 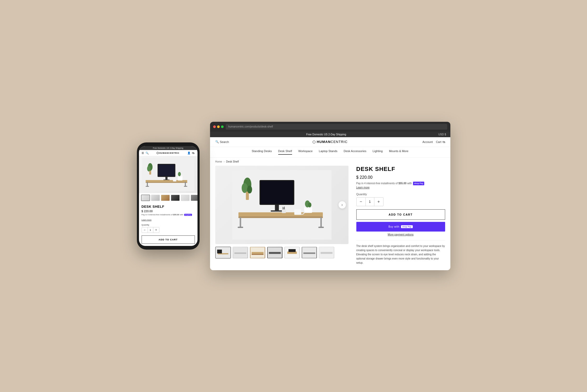 I want to click on quantity-increase-button: +, so click(x=379, y=202).